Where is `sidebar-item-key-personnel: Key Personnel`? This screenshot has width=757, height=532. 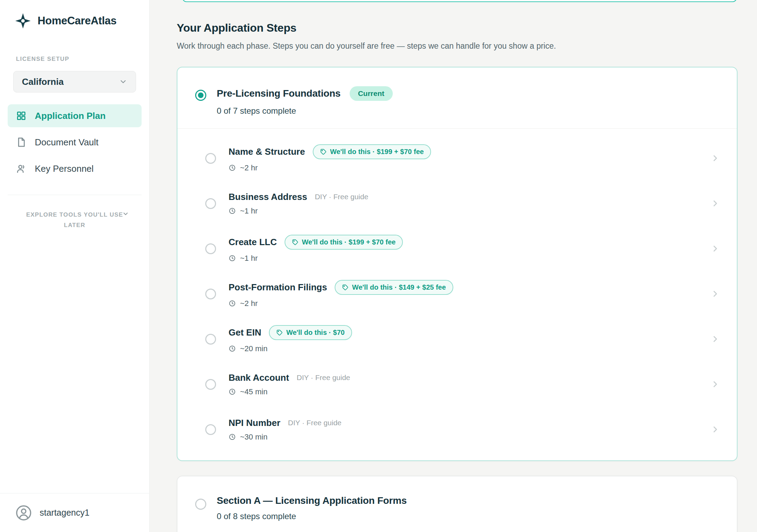
sidebar-item-key-personnel: Key Personnel is located at coordinates (74, 169).